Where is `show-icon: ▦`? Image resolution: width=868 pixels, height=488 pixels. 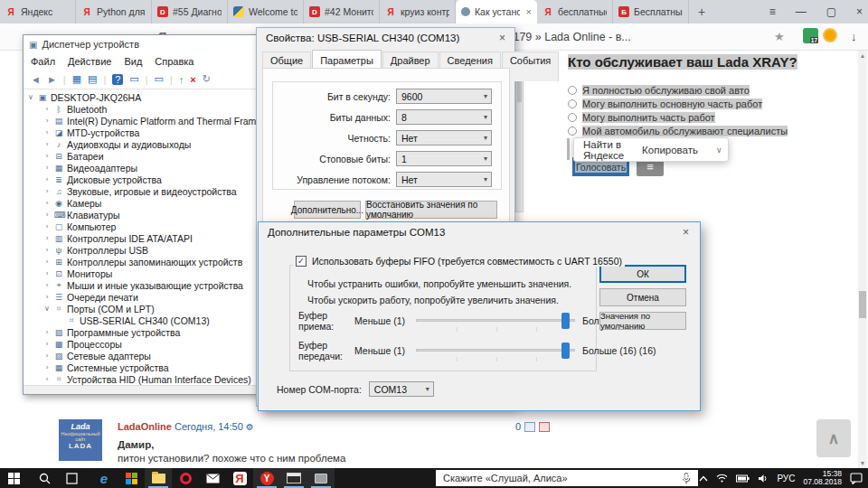
show-icon: ▦ is located at coordinates (77, 80).